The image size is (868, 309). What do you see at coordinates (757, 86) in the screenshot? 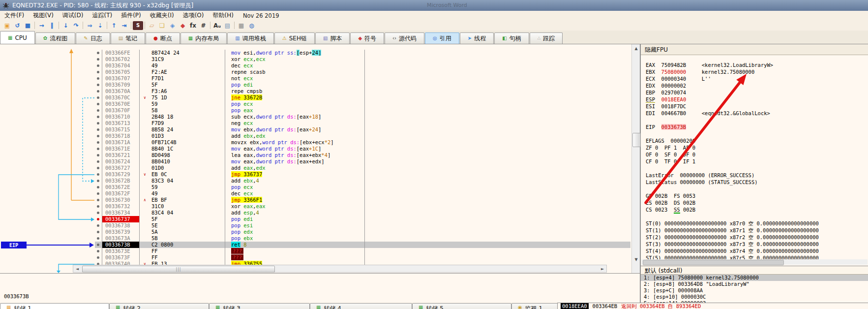
I see `register-line: EDX 00000002` at bounding box center [757, 86].